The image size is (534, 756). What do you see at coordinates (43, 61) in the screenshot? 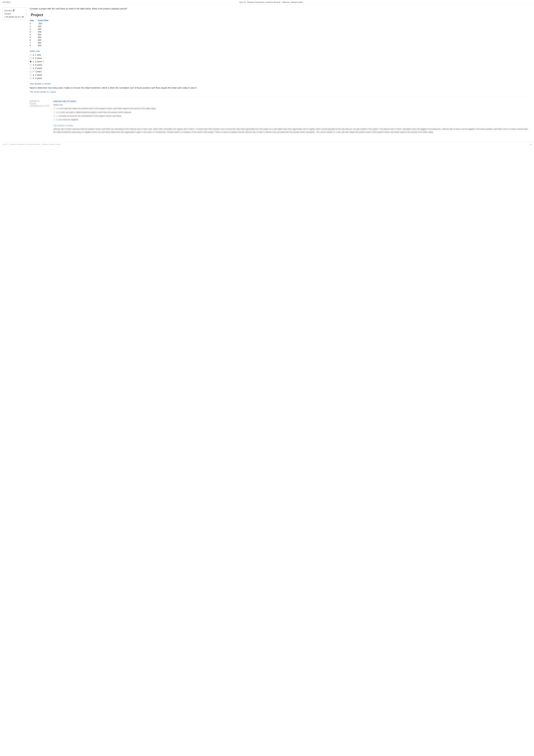
I see `correct-check-icon: ✔` at bounding box center [43, 61].